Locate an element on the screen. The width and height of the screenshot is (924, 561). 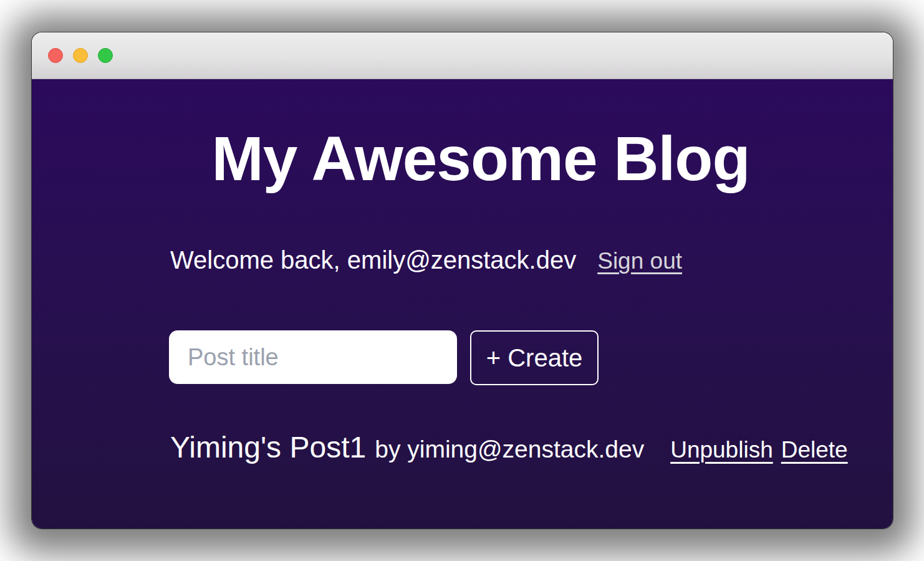
post-list: Yiming's Post1 by yiming@zenstack.dev Un… is located at coordinates (507, 448).